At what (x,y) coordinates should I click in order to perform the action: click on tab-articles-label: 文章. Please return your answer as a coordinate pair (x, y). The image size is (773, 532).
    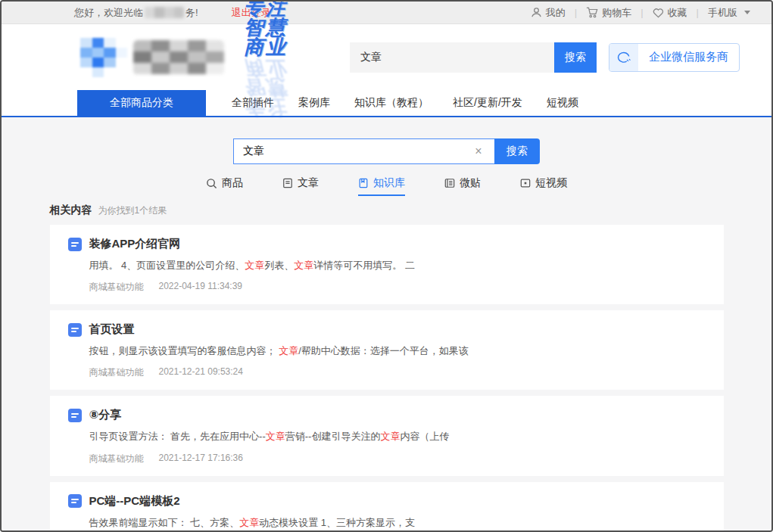
    Looking at the image, I should click on (308, 183).